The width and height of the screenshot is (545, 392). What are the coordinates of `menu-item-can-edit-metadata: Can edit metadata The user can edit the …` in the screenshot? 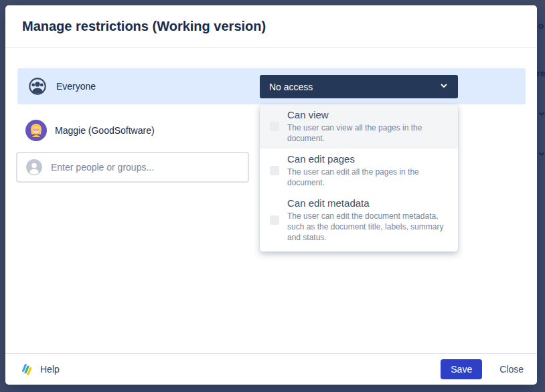 It's located at (359, 222).